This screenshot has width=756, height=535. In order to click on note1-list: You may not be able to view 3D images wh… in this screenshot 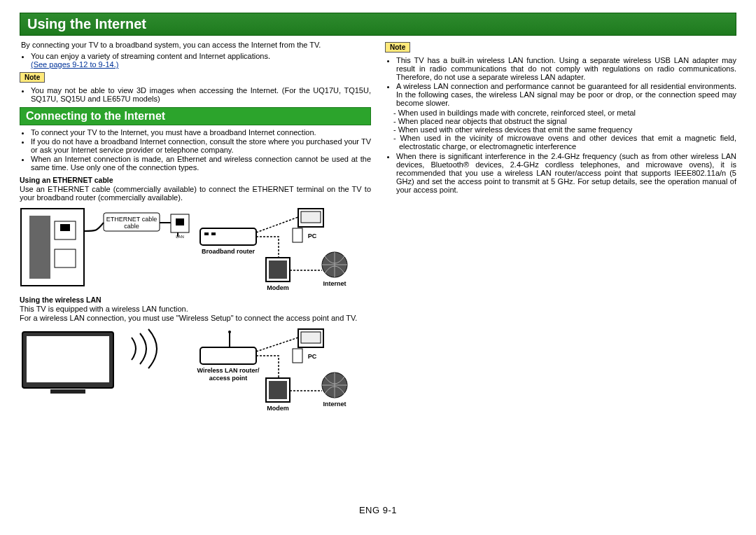, I will do `click(195, 95)`.